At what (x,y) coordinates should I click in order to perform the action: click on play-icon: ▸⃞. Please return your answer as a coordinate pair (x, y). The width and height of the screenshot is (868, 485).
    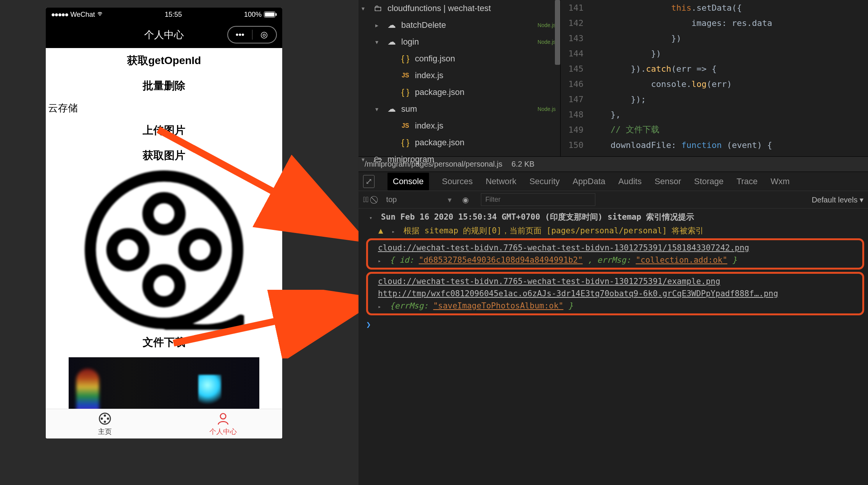
    Looking at the image, I should click on (366, 200).